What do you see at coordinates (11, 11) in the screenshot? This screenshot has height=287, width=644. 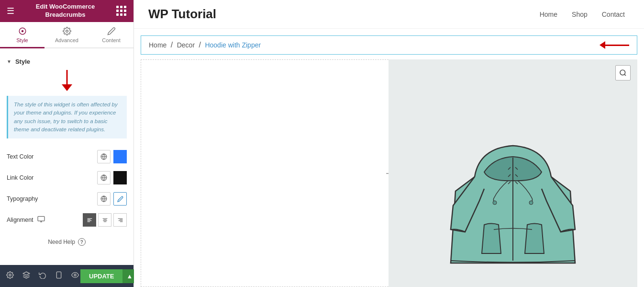 I see `hamburger-icon: ☰` at bounding box center [11, 11].